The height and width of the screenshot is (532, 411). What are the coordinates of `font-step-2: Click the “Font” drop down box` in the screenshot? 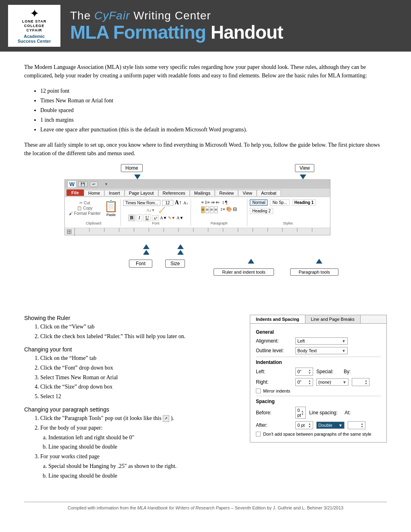 It's located at (141, 368).